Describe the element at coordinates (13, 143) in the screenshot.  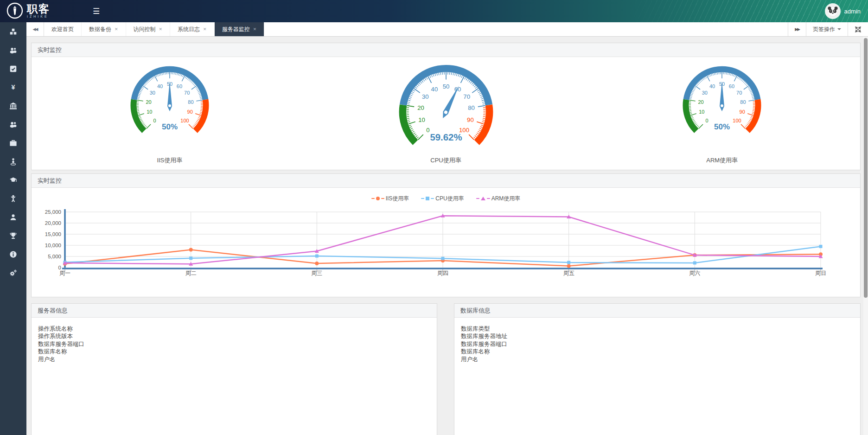
I see `sidebar-item-briefcase` at that location.